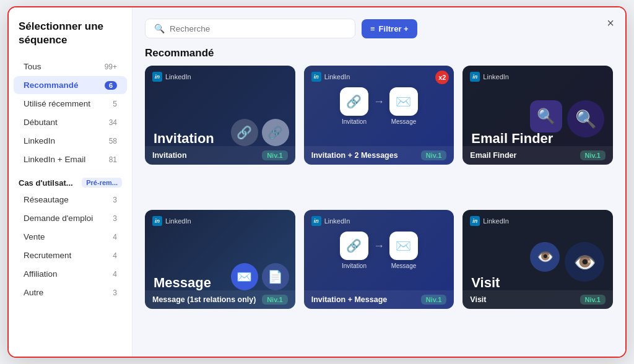 Image resolution: width=634 pixels, height=364 pixels. I want to click on card-footer-name: Email Finder, so click(493, 155).